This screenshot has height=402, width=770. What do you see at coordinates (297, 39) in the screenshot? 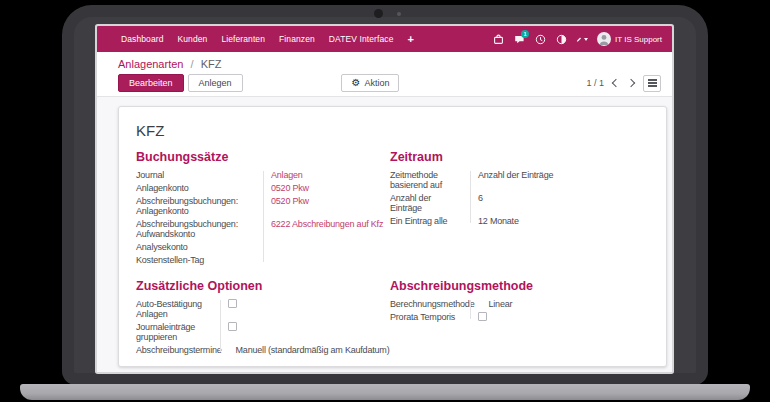
I see `menu-item-finanzen: Finanzen` at bounding box center [297, 39].